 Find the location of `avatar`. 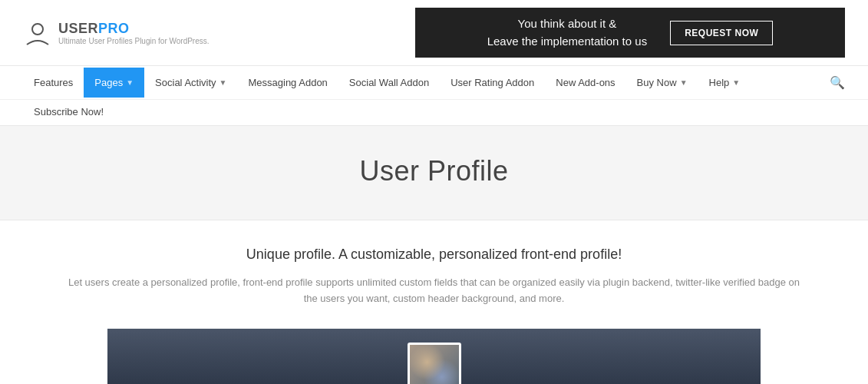

avatar is located at coordinates (434, 363).